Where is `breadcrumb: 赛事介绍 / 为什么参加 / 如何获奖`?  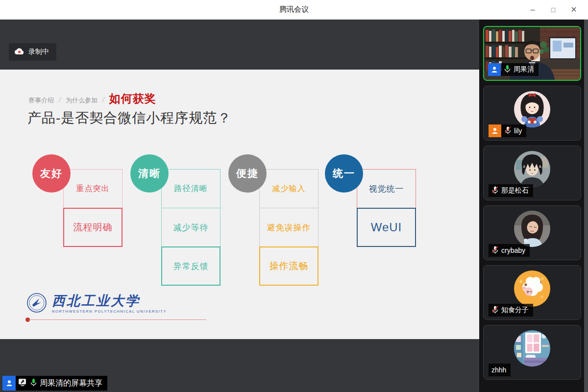 breadcrumb: 赛事介绍 / 为什么参加 / 如何获奖 is located at coordinates (92, 99).